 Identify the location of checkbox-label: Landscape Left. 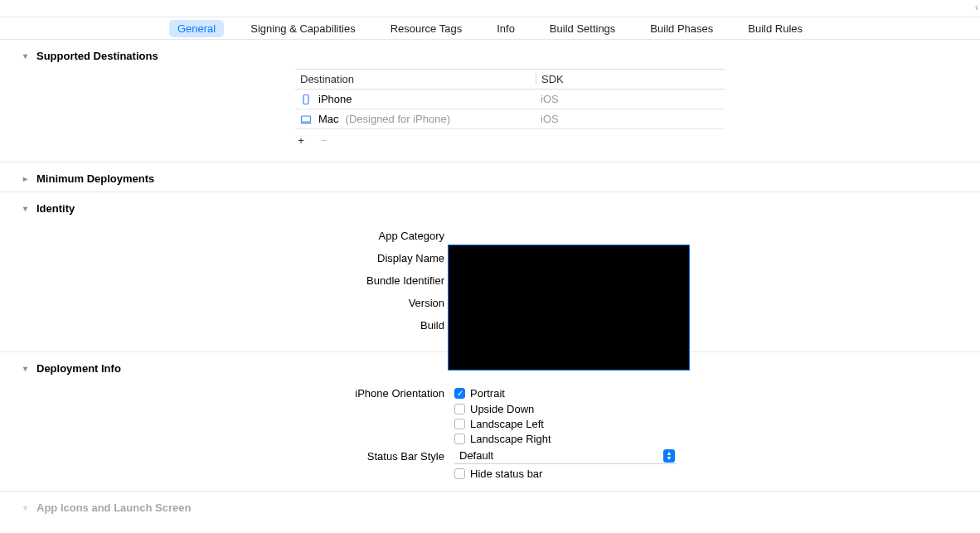
(507, 424).